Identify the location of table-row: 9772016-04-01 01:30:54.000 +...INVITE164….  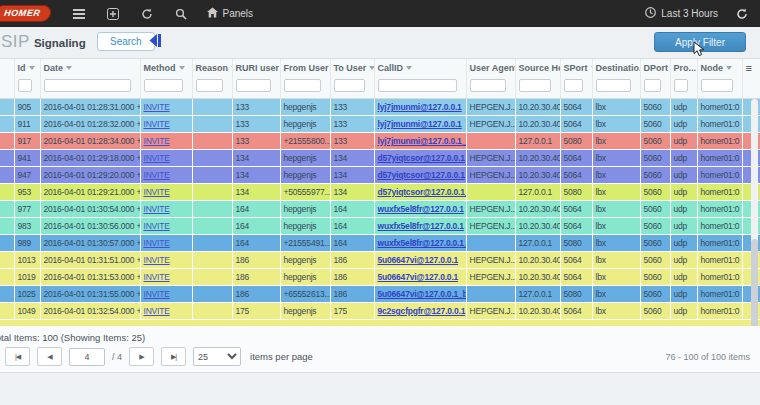
(380, 210).